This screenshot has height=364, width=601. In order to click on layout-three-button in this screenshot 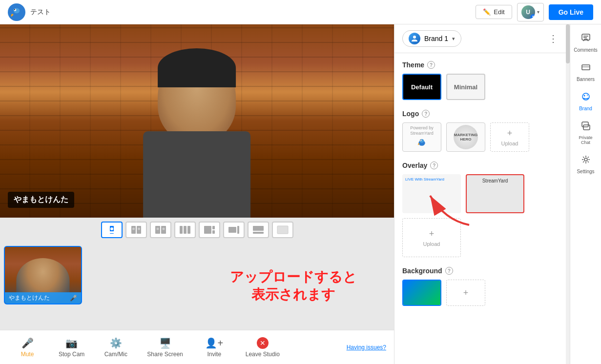, I will do `click(185, 230)`.